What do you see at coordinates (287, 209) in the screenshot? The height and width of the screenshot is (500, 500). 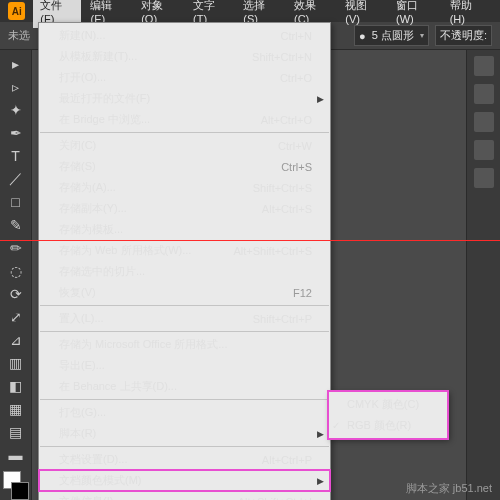 I see `menu-shortcut: Alt+Ctrl+S` at bounding box center [287, 209].